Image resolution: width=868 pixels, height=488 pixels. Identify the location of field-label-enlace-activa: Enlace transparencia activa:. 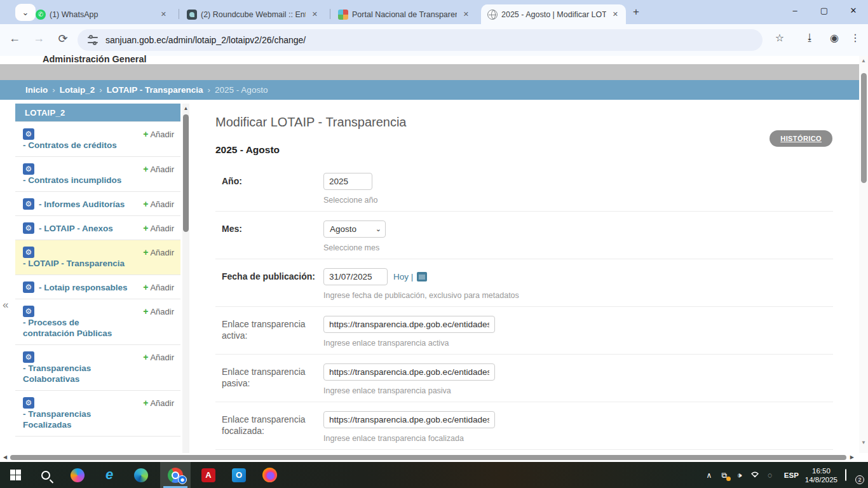
(269, 332).